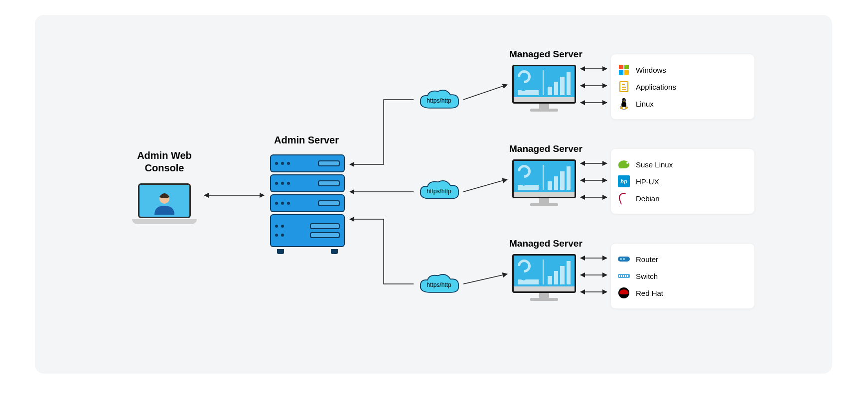 This screenshot has width=868, height=404. I want to click on card-row: Linux, so click(683, 104).